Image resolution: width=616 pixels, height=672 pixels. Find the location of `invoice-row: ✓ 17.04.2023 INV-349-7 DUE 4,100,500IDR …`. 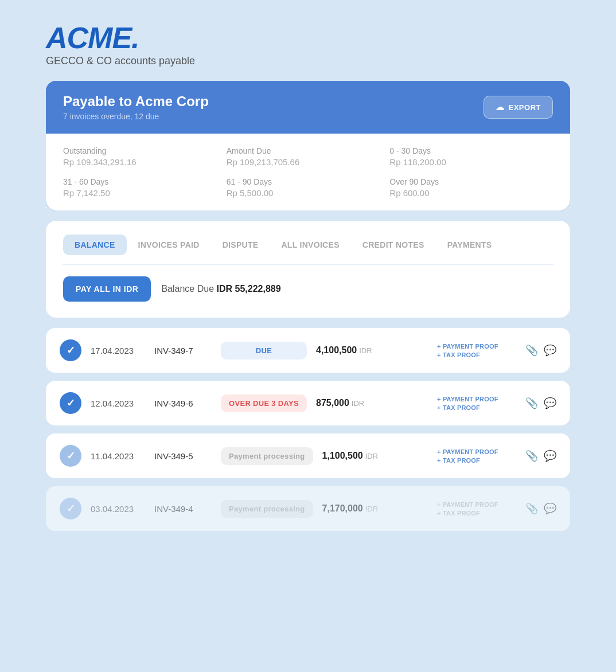

invoice-row: ✓ 17.04.2023 INV-349-7 DUE 4,100,500IDR … is located at coordinates (308, 350).